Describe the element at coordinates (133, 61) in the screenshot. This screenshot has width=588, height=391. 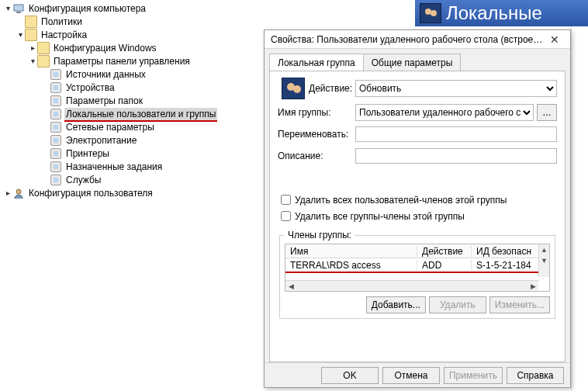
I see `tree-item: ▾ Параметры панели управления` at that location.